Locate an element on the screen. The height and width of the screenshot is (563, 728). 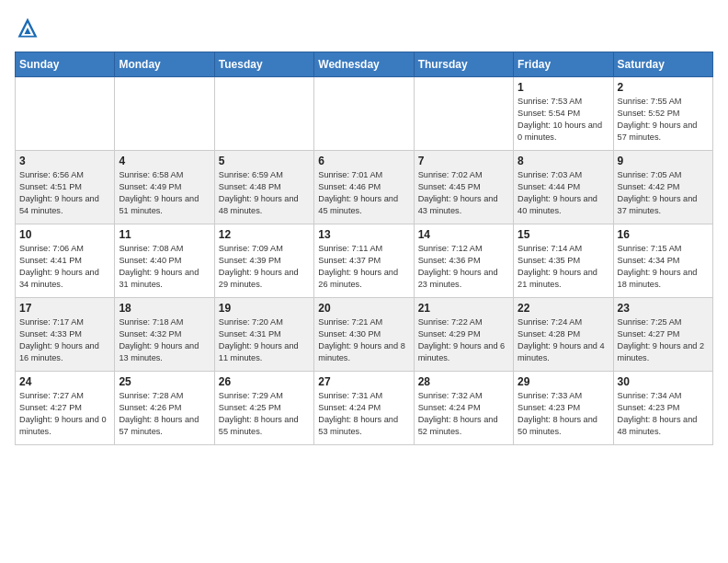
calendar-header: SundayMondayTuesdayWednesdayThursdayFrid… is located at coordinates (364, 64).